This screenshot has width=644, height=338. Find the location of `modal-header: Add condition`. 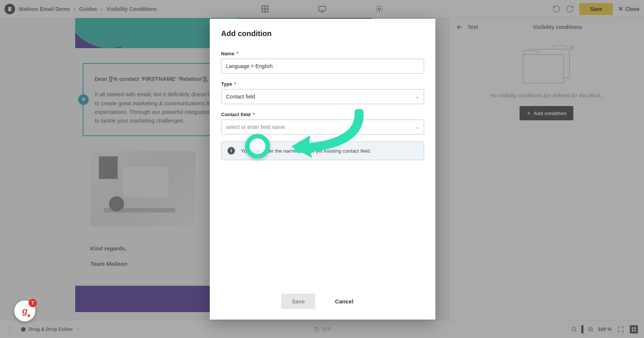

modal-header: Add condition is located at coordinates (323, 30).